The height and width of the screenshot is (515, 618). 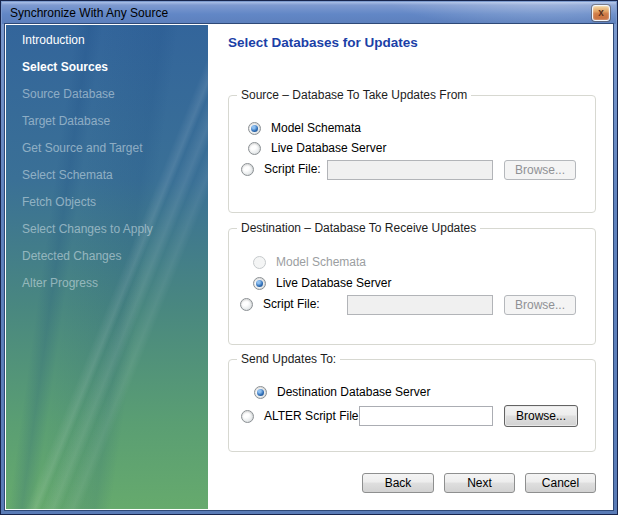 What do you see at coordinates (358, 228) in the screenshot?
I see `group-destination-title: Destination – Database To Receive Update…` at bounding box center [358, 228].